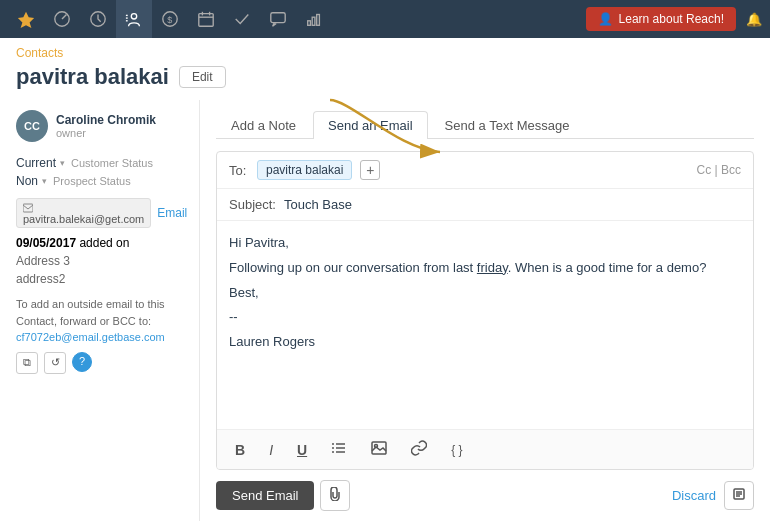  I want to click on customer-status-dropdown: ▾, so click(62, 163).